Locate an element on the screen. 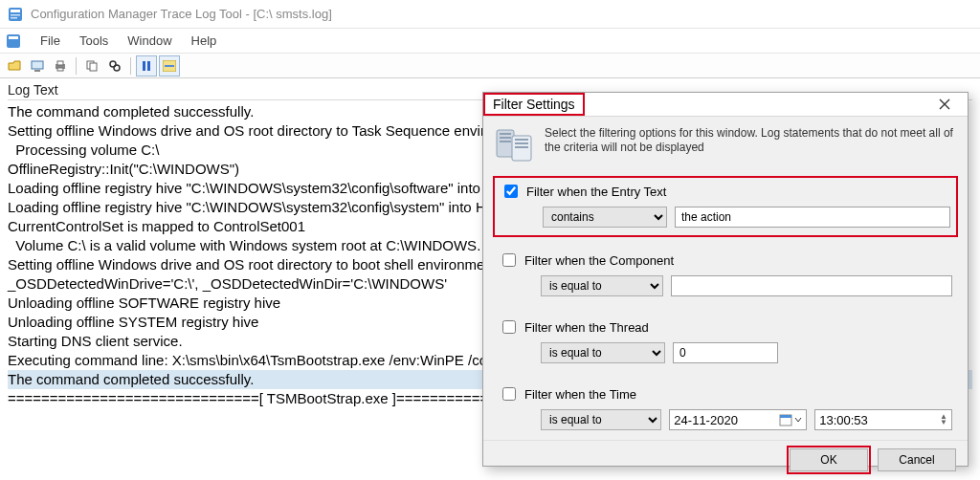  server-icon is located at coordinates (515, 144).